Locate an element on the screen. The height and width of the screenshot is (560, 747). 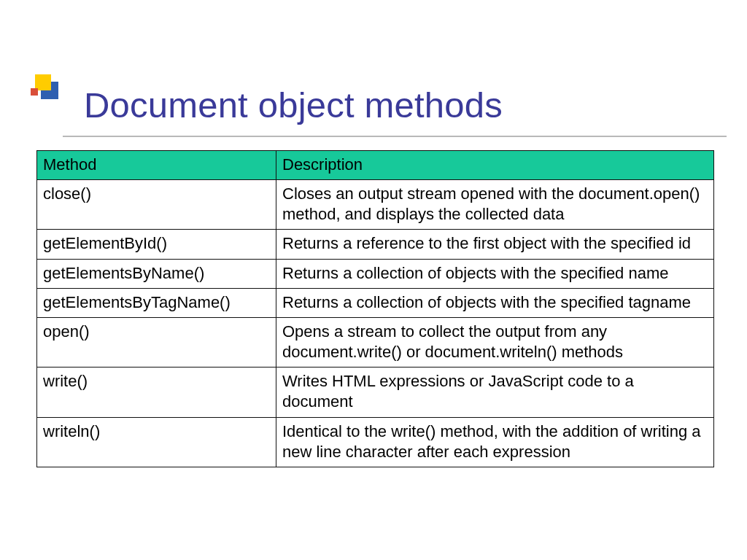
cell-description: Opens a stream to collect the output fro… is located at coordinates (495, 342).